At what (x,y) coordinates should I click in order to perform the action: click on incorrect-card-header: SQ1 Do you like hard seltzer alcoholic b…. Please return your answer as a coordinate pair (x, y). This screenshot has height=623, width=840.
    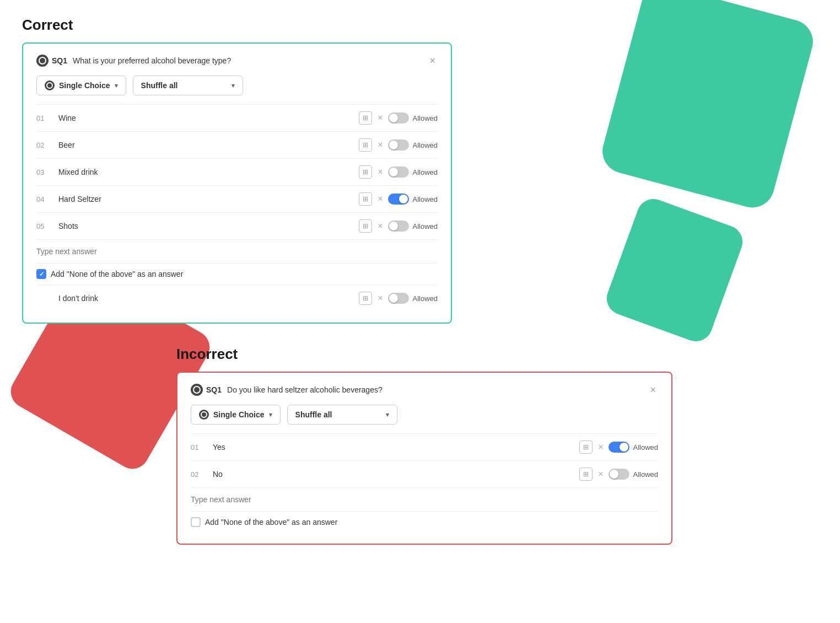
    Looking at the image, I should click on (424, 390).